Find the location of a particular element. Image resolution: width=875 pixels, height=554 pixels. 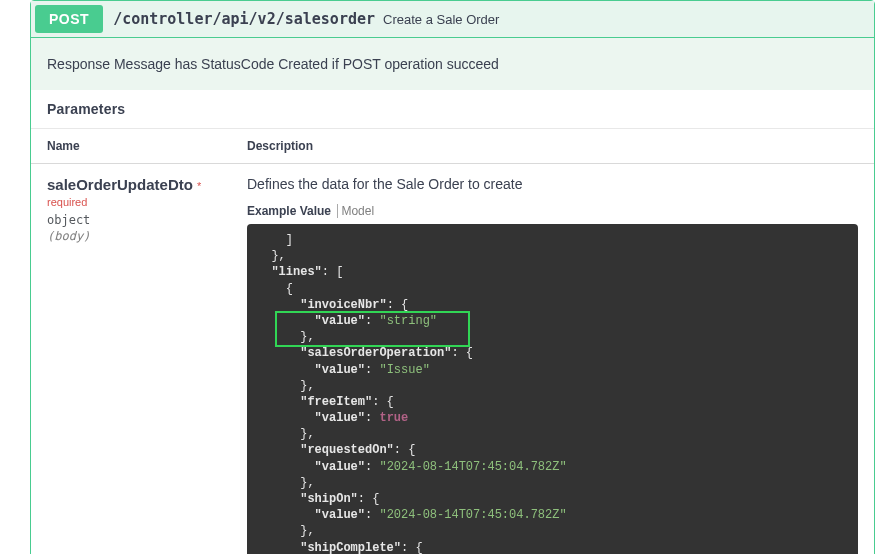

operation-summary: POST /controller/api/v2/salesorder Creat… is located at coordinates (452, 20).